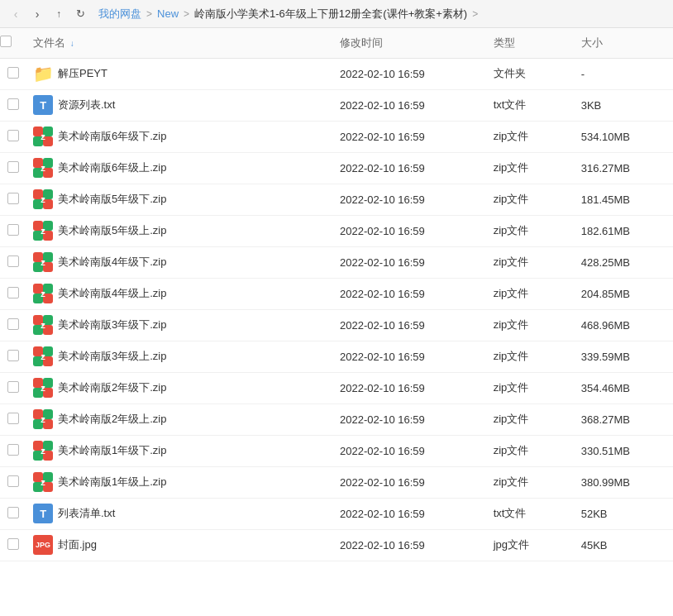 The image size is (673, 616). I want to click on table-row: Z 美术岭南版3年级下.zip2022-02-10 16:59zip文件468.…, so click(336, 325).